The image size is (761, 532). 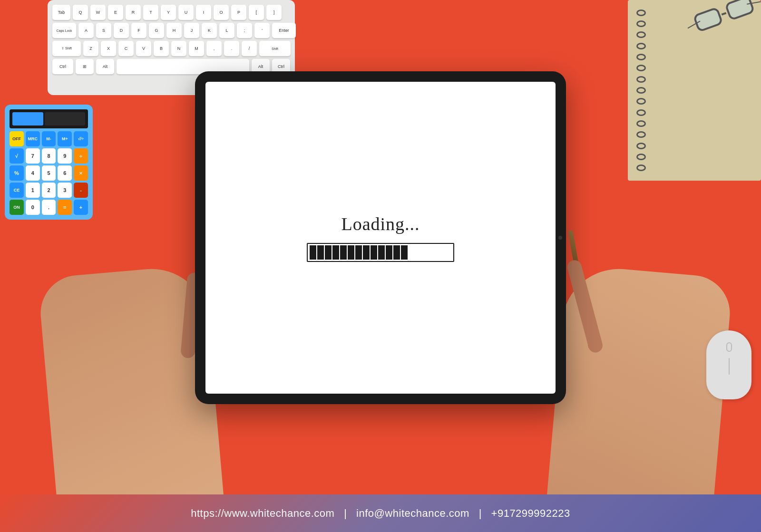 What do you see at coordinates (729, 347) in the screenshot?
I see `mouse-scroll-wheel` at bounding box center [729, 347].